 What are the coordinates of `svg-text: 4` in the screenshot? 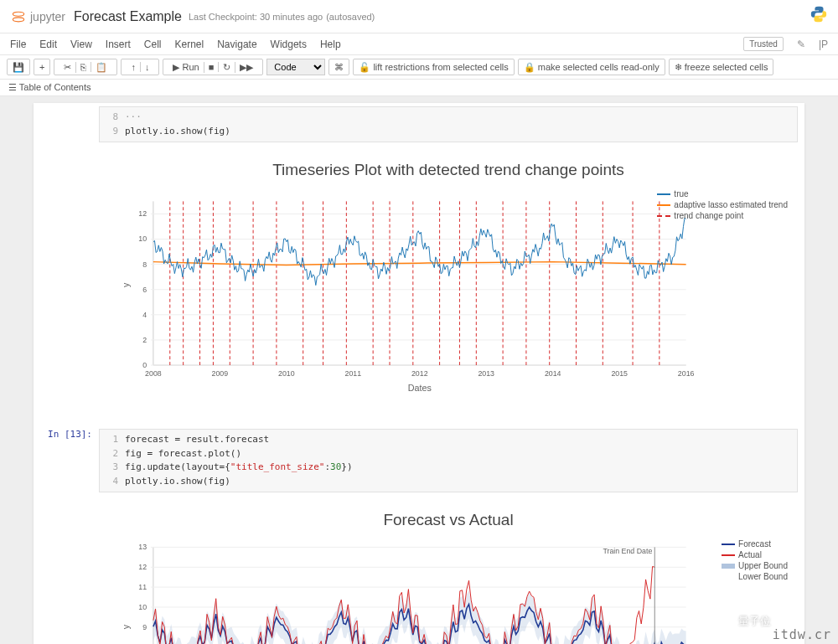 It's located at (144, 315).